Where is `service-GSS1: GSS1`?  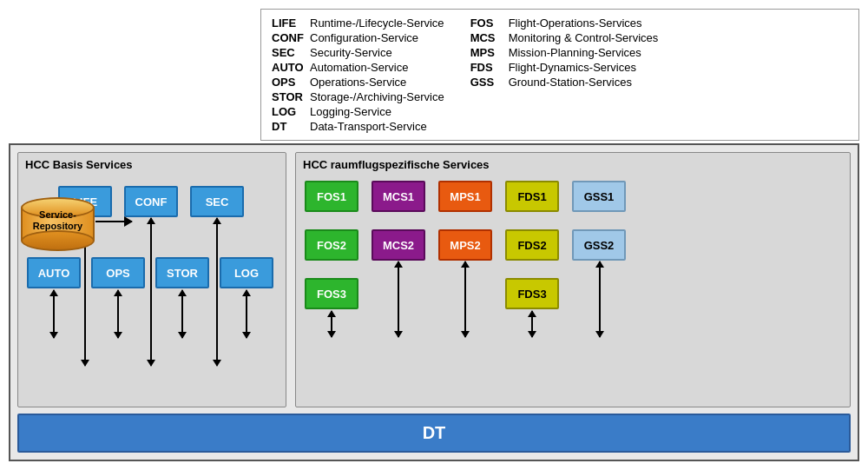 service-GSS1: GSS1 is located at coordinates (599, 196).